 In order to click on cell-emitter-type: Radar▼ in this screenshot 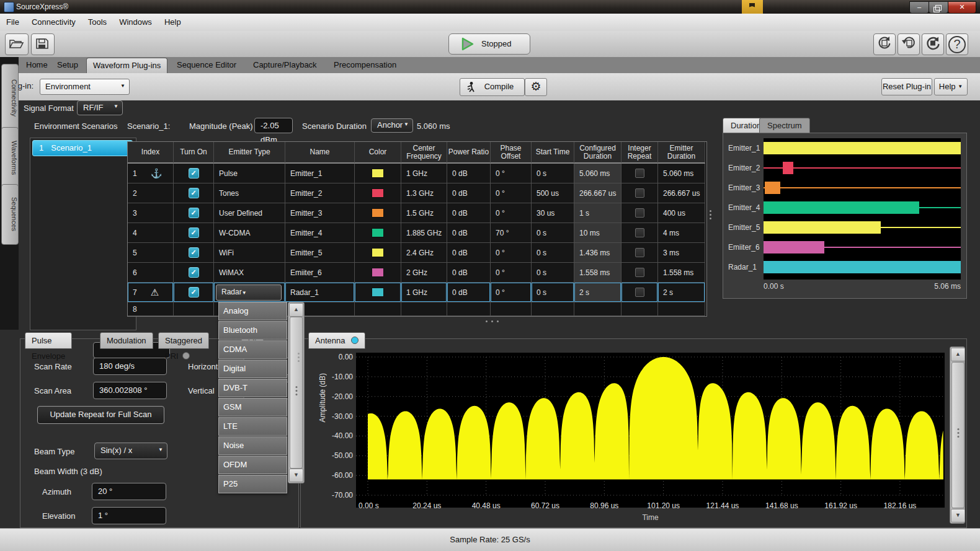, I will do `click(249, 293)`.